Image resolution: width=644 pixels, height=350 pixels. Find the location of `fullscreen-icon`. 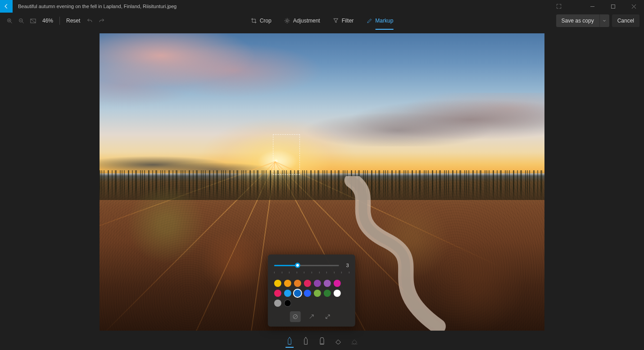

fullscreen-icon is located at coordinates (559, 6).